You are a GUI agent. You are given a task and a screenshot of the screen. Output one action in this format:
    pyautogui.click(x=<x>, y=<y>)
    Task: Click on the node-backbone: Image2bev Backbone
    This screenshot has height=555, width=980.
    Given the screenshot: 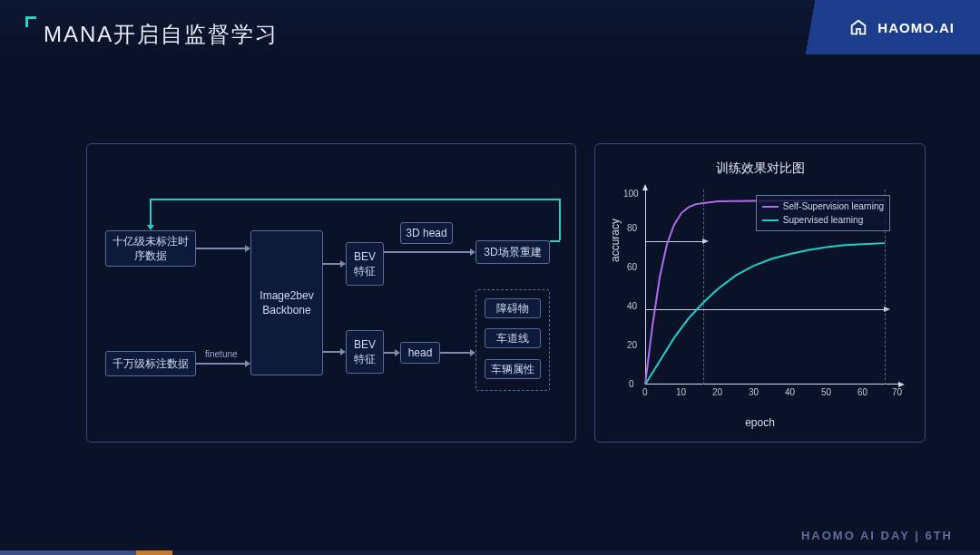 What is the action you would take?
    pyautogui.click(x=287, y=303)
    